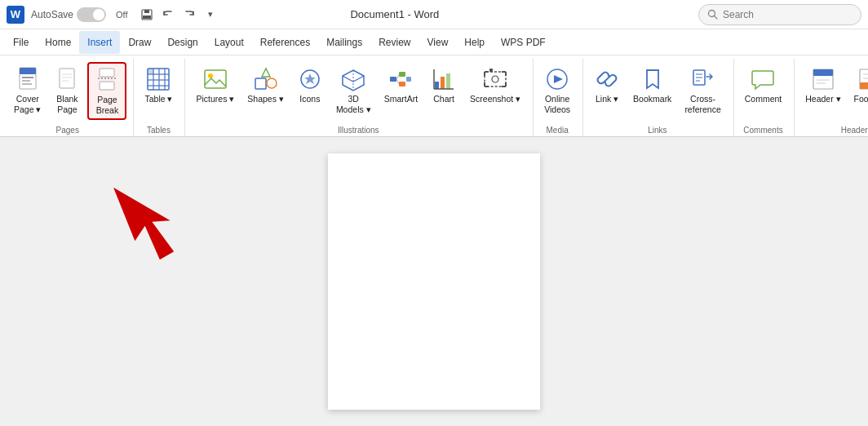  I want to click on footer-label: Footer ▾, so click(861, 100).